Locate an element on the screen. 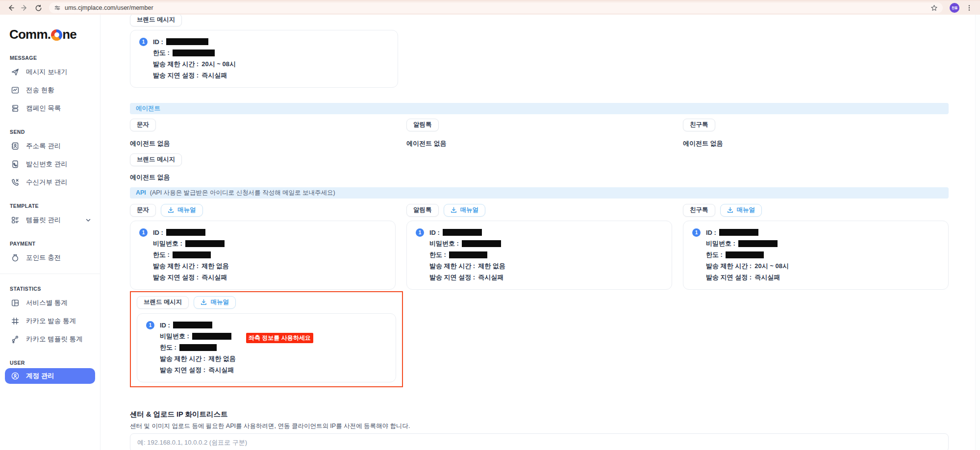 This screenshot has width=980, height=450. sidebar-item-label: 카카오 발송 통계 is located at coordinates (51, 321).